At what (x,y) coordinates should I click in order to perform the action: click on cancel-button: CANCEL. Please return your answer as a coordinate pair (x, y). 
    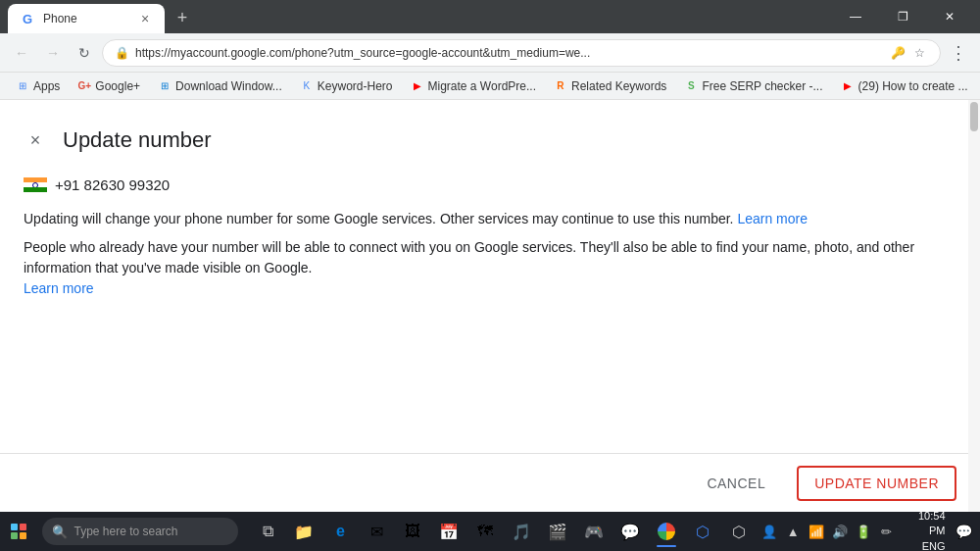
    Looking at the image, I should click on (736, 483).